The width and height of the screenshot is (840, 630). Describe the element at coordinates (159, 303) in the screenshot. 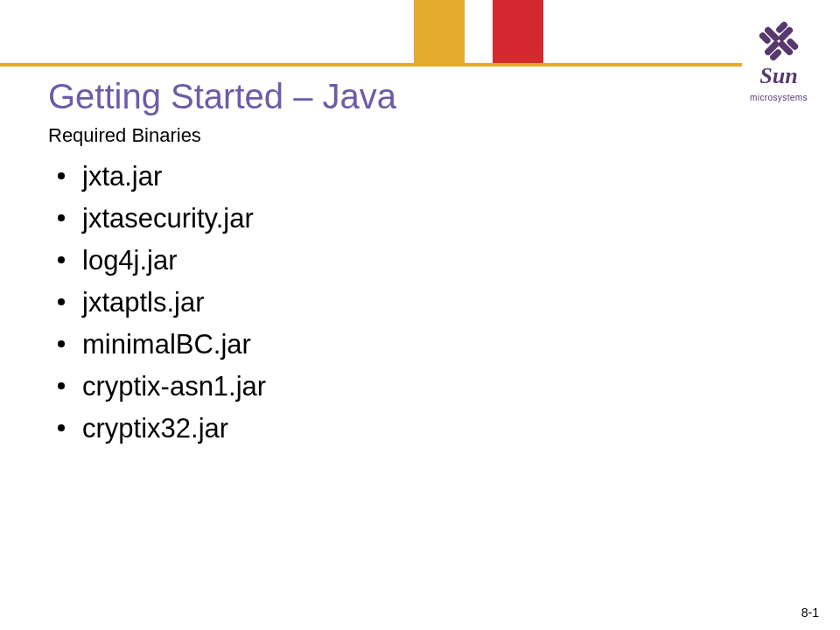

I see `list-item: jxtaptls.jar` at that location.